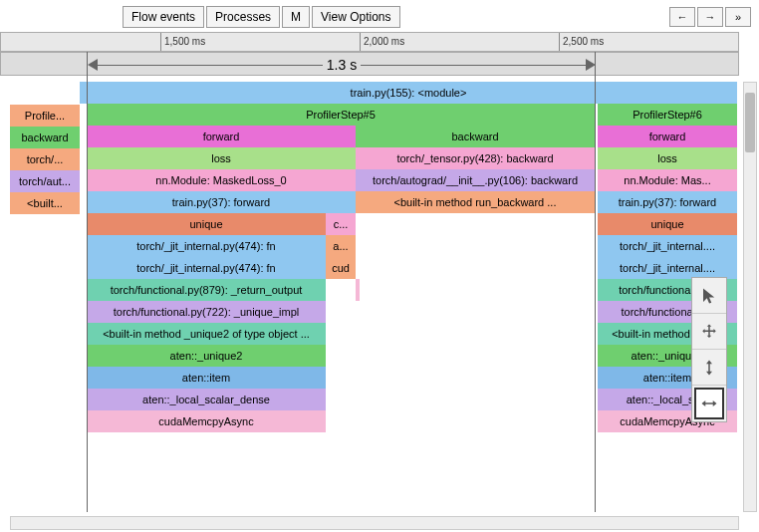  What do you see at coordinates (206, 334) in the screenshot?
I see `trace-bar: <built-in method _unique2 of type object…` at bounding box center [206, 334].